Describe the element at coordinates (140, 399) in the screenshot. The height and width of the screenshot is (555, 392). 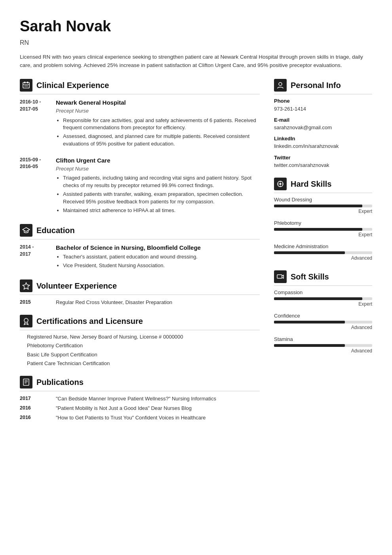
I see `pub-row-1: 2017 "Can Bedside Manner Improve Patient…` at that location.